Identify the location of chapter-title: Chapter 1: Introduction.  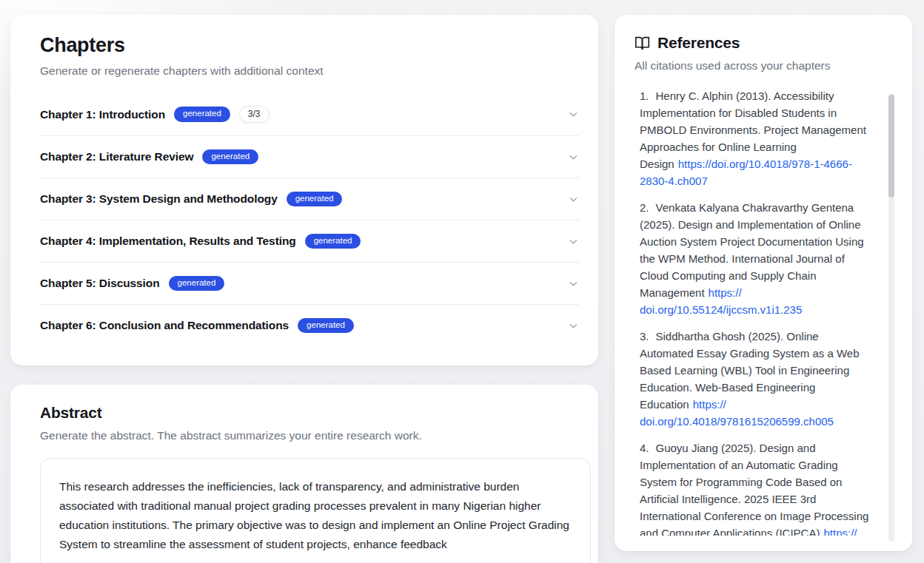
(102, 115).